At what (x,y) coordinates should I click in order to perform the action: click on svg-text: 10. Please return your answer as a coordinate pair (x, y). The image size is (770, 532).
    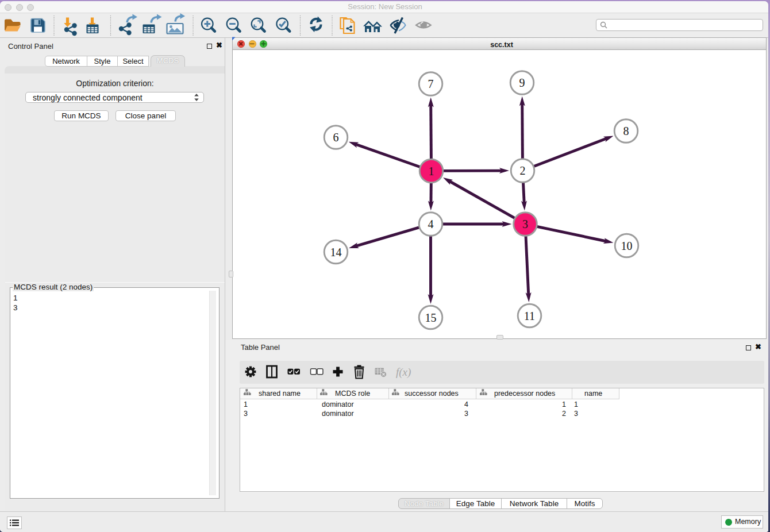
    Looking at the image, I should click on (627, 246).